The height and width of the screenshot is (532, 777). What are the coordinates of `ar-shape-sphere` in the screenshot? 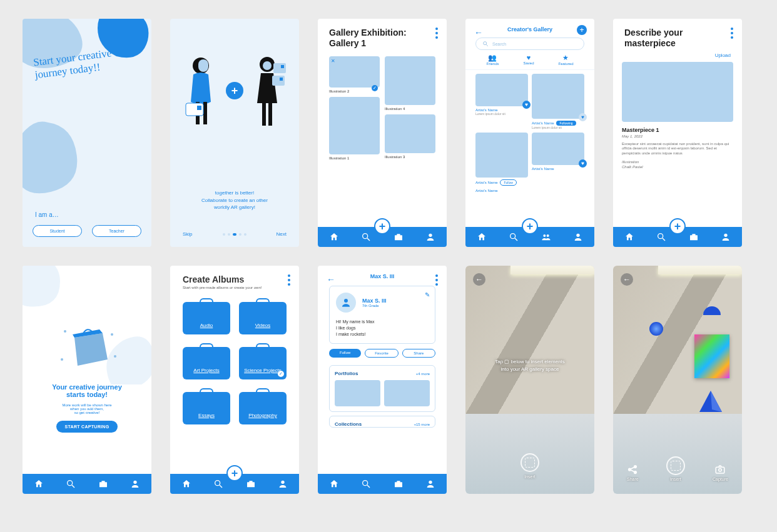 It's located at (656, 329).